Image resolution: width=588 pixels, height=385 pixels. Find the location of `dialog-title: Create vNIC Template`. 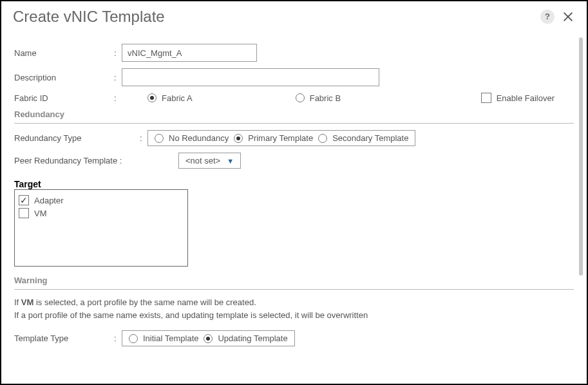

dialog-title: Create vNIC Template is located at coordinates (277, 17).